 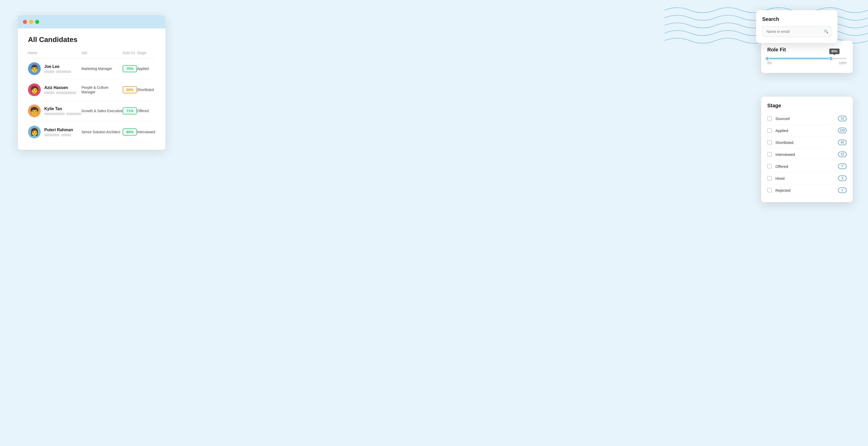 What do you see at coordinates (63, 111) in the screenshot?
I see `candidate-details: Kylie Tan` at bounding box center [63, 111].